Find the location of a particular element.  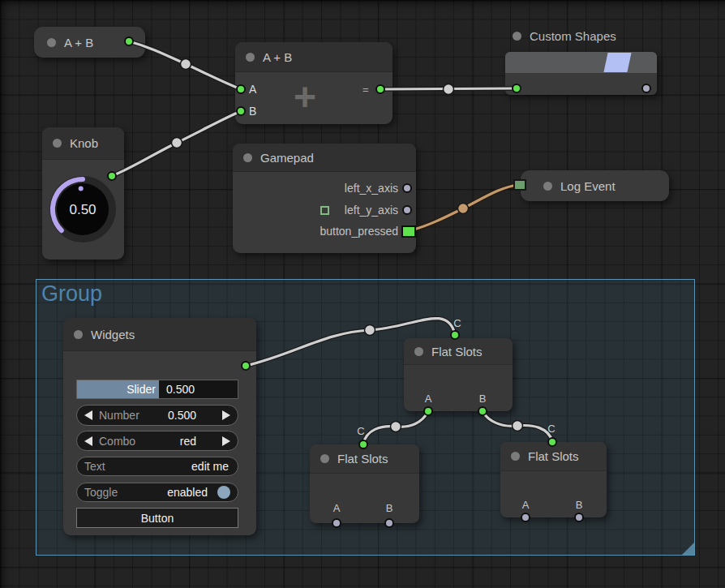

slider-fill: Slider is located at coordinates (118, 389).